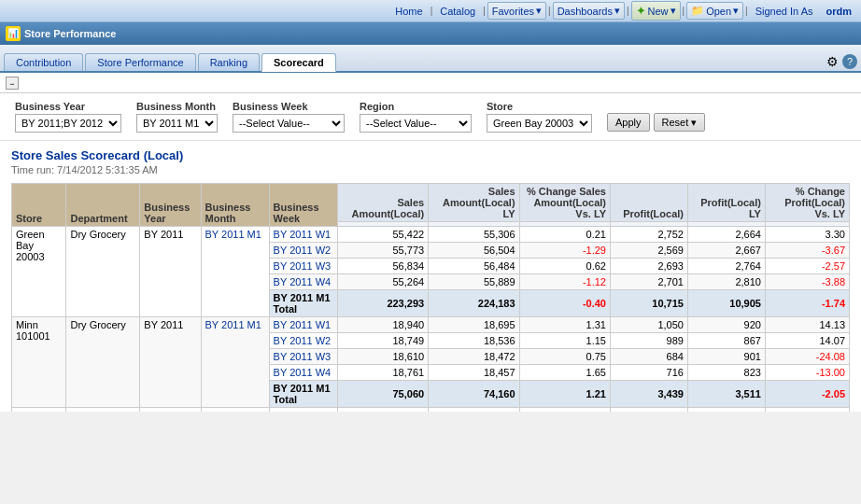 Image resolution: width=861 pixels, height=504 pixels. Describe the element at coordinates (656, 11) in the screenshot. I see `nav-new: ✦ New ▾` at that location.